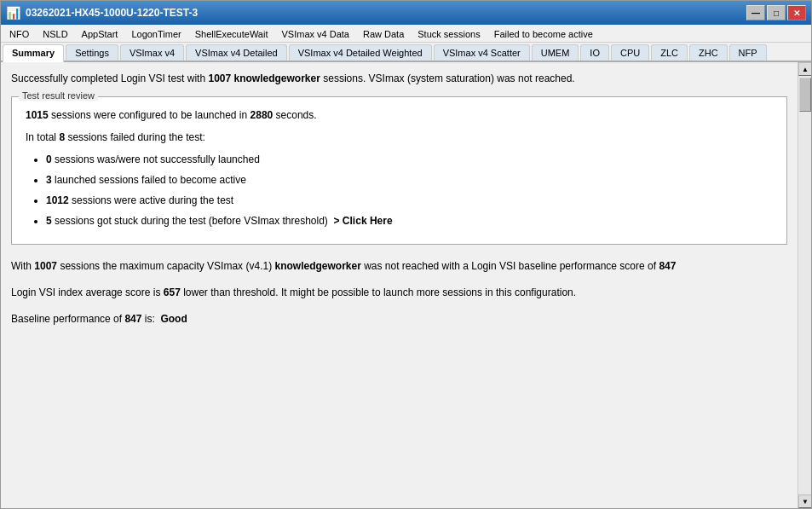 The width and height of the screenshot is (812, 509). Describe the element at coordinates (399, 266) in the screenshot. I see `with-line: With 1007 sessions the maximum capacity …` at that location.